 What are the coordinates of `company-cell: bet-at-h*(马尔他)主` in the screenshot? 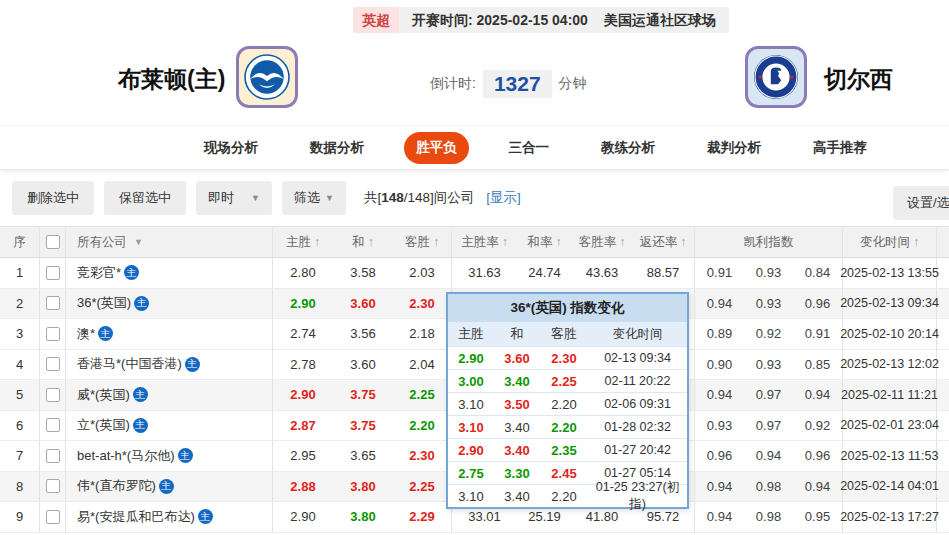 It's located at (170, 456).